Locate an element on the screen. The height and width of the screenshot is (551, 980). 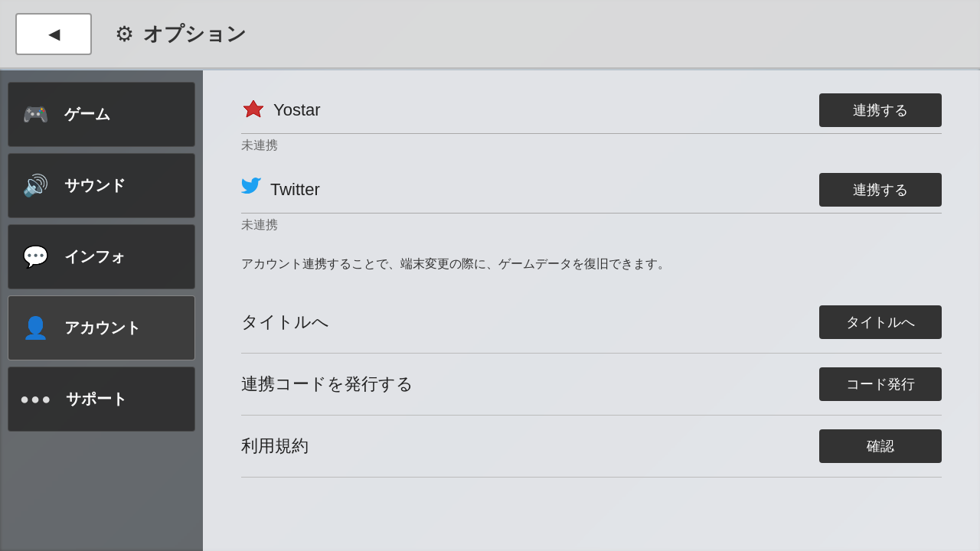
twitter-connect-button: 連携する is located at coordinates (880, 190).